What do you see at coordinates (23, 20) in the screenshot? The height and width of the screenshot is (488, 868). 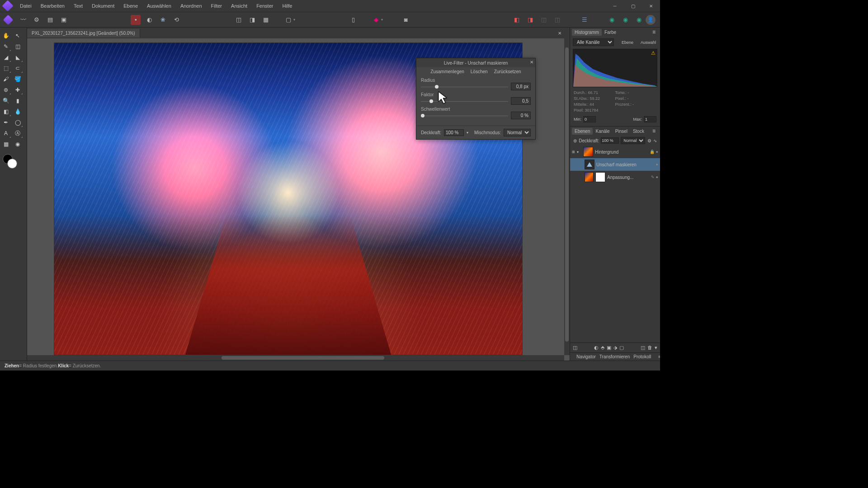 I see `persona-liquify-icon: 〰` at bounding box center [23, 20].